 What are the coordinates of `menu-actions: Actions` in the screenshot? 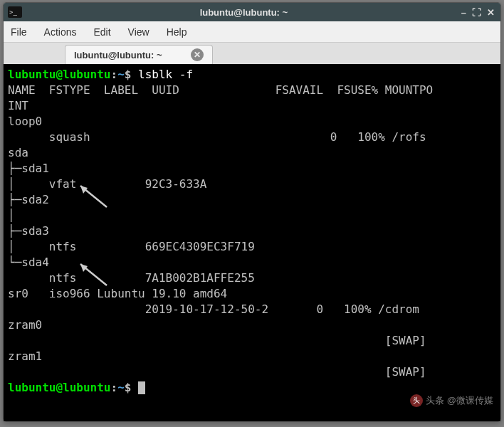 It's located at (61, 32).